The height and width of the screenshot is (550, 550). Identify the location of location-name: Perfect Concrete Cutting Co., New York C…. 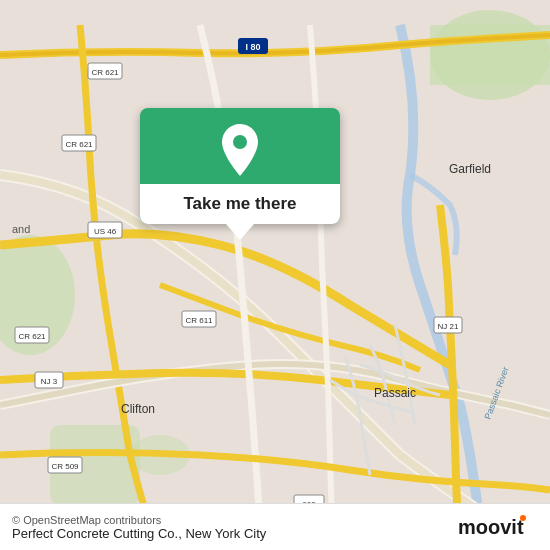
(139, 534).